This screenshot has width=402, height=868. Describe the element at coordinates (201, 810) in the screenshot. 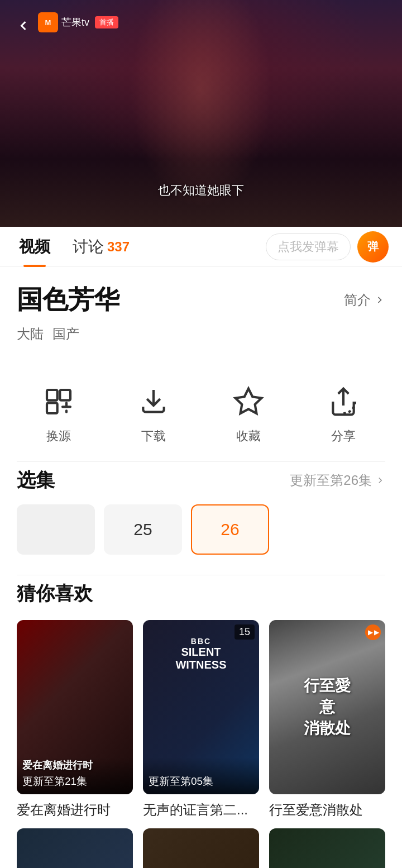

I see `rec-name-2: 无声的证言第二...` at that location.